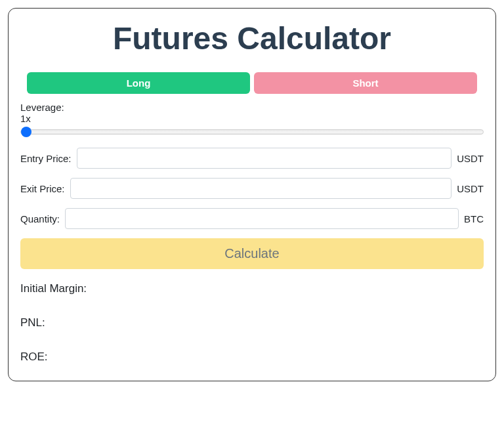  What do you see at coordinates (252, 188) in the screenshot?
I see `exit-price-row: Exit Price: USDT` at bounding box center [252, 188].